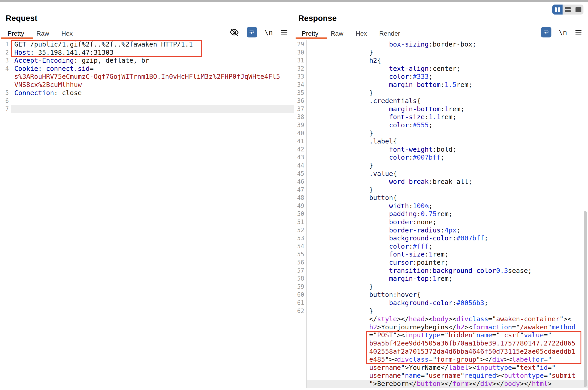 The width and height of the screenshot is (588, 390). Describe the element at coordinates (447, 117) in the screenshot. I see `code-text: font-size:1.1rem;` at that location.